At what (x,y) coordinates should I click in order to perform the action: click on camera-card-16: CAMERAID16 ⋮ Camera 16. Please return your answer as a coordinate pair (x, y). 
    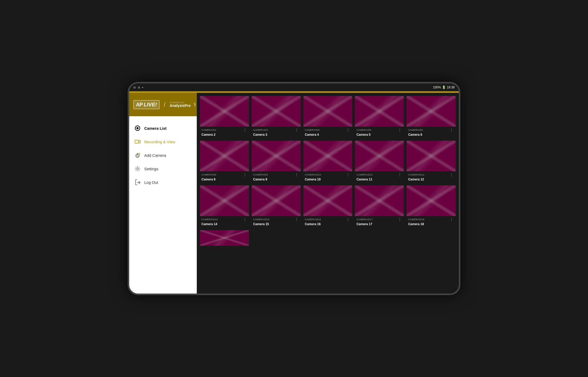
    Looking at the image, I should click on (328, 206).